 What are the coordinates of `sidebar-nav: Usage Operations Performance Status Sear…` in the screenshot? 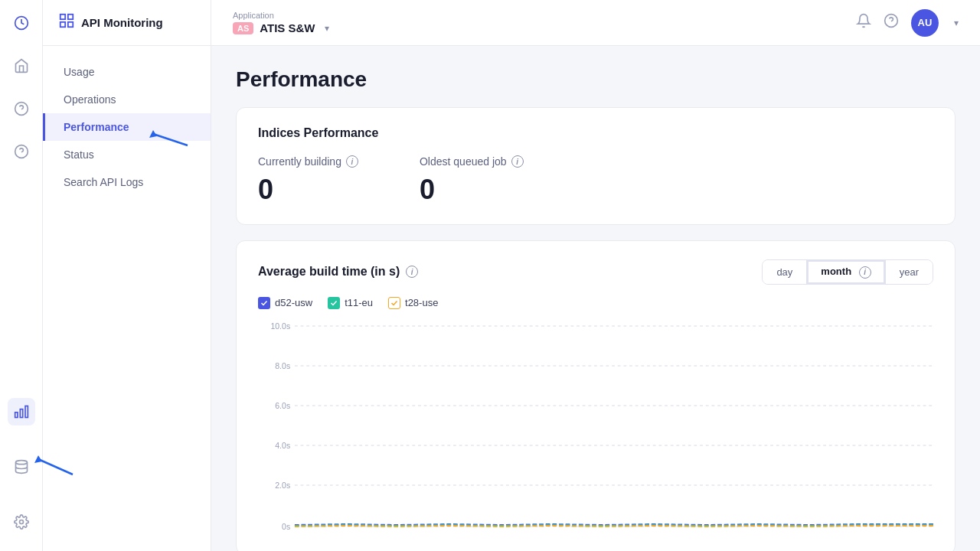 It's located at (127, 127).